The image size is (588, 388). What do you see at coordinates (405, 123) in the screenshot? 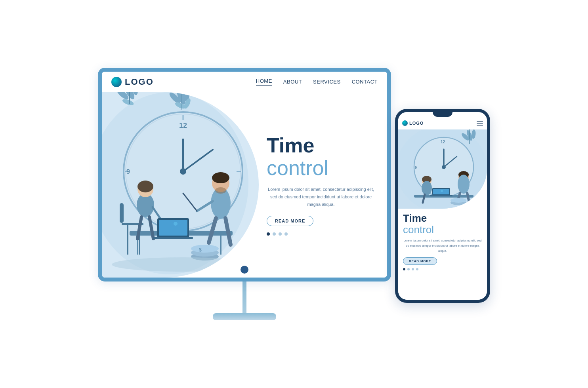
I see `phone-logo-icon` at bounding box center [405, 123].